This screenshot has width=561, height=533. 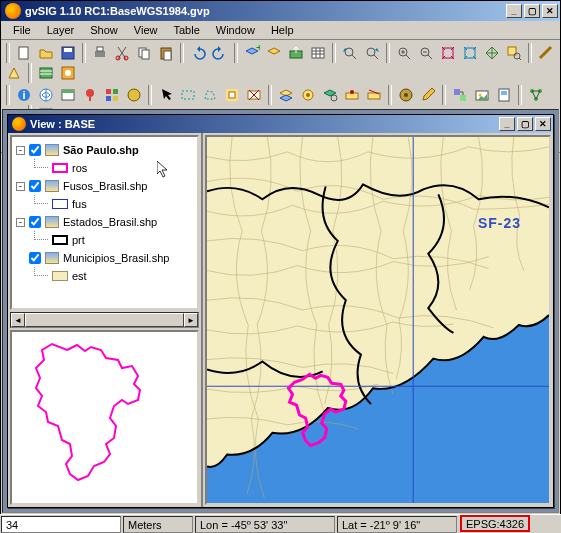 I want to click on export-image-button, so click(x=482, y=95).